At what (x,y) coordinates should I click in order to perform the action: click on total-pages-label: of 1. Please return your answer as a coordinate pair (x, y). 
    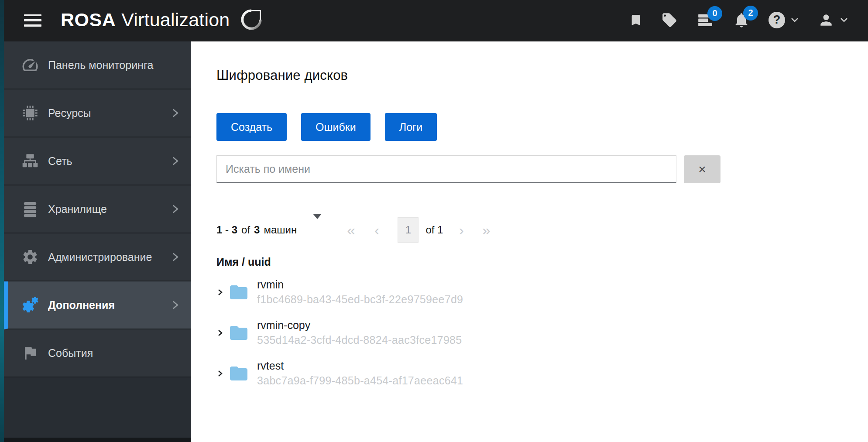
    Looking at the image, I should click on (434, 230).